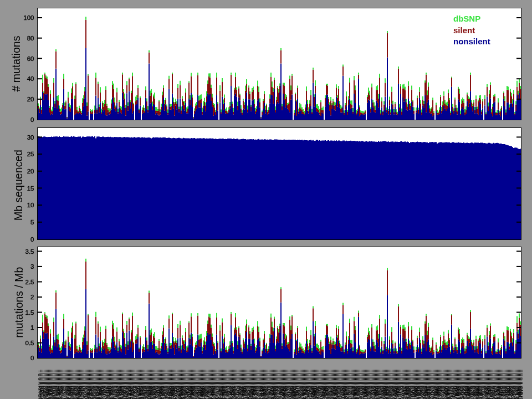 The width and height of the screenshot is (532, 399). I want to click on svg-text: 25, so click(31, 154).